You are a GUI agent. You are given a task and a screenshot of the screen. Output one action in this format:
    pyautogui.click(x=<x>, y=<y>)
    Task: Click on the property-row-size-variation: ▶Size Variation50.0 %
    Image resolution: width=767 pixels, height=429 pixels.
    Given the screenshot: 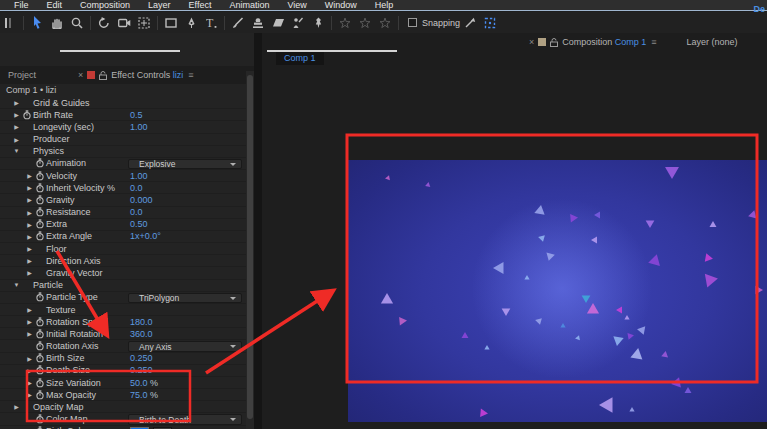 What is the action you would take?
    pyautogui.click(x=123, y=383)
    